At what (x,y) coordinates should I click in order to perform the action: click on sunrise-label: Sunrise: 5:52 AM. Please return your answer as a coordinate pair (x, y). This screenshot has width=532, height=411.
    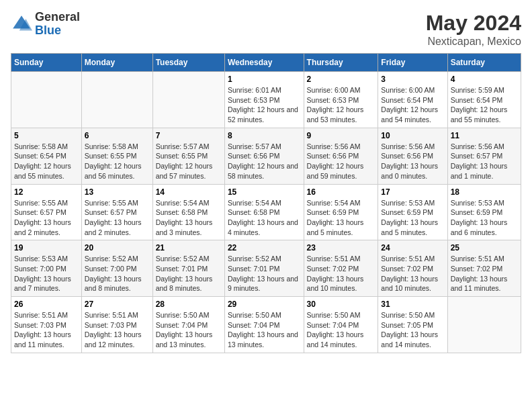
    Looking at the image, I should click on (183, 259).